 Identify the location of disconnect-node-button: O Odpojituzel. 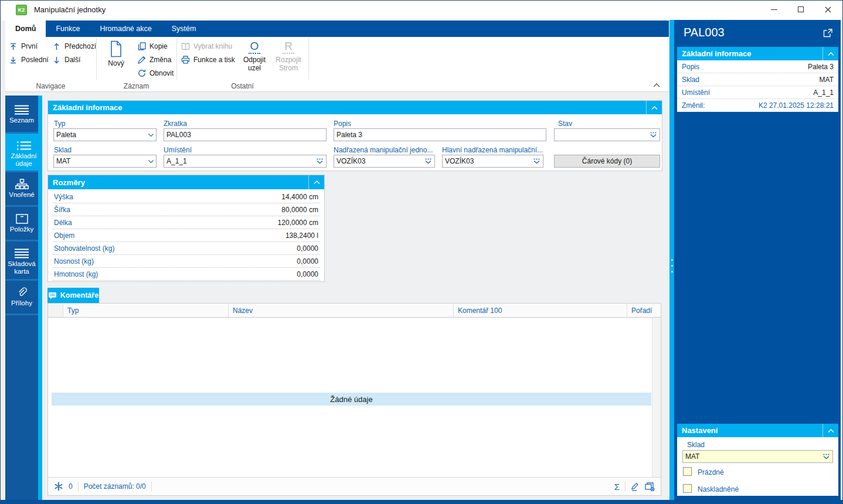
(254, 59).